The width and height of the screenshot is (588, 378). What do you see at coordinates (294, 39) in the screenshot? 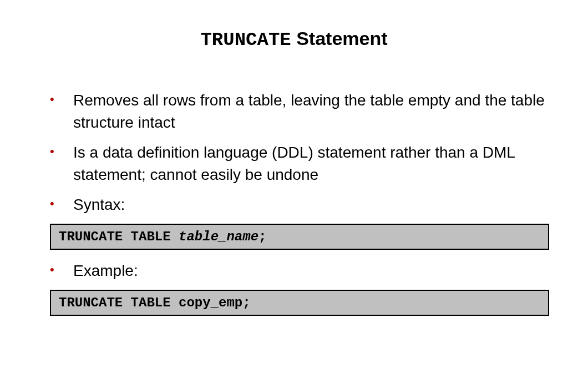
I see `page-title: TRUNCATE Statement` at bounding box center [294, 39].